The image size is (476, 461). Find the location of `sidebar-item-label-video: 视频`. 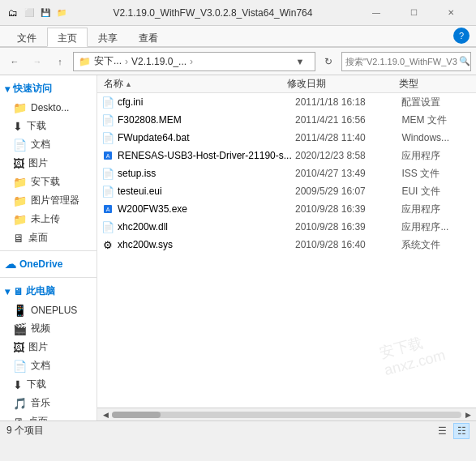

sidebar-item-label-video: 视频 is located at coordinates (41, 329).